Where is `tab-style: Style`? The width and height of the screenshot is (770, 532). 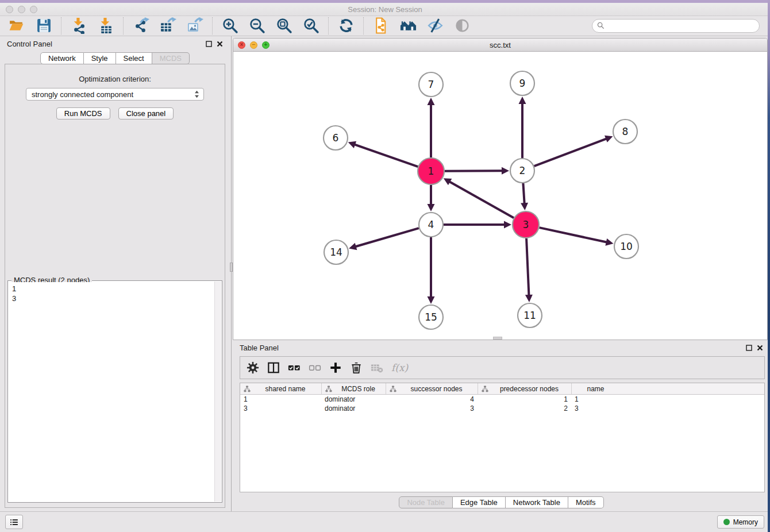 tab-style: Style is located at coordinates (100, 59).